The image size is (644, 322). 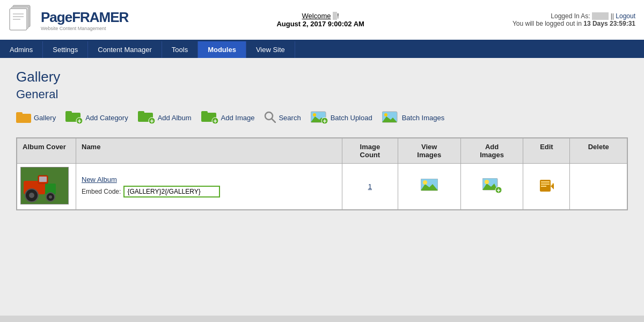 What do you see at coordinates (85, 28) in the screenshot?
I see `logo-subtitle: Website Content Management` at bounding box center [85, 28].